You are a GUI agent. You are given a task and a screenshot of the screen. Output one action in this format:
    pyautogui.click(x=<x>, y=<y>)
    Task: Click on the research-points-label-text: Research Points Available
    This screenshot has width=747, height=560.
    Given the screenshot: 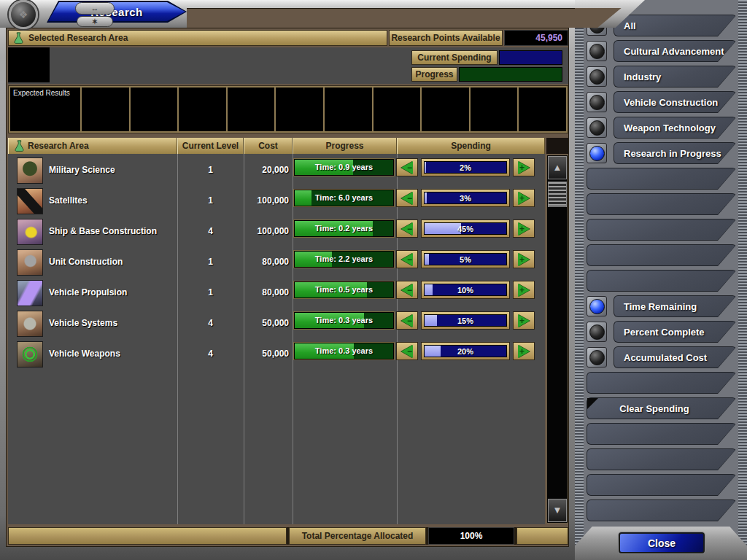 What is the action you would take?
    pyautogui.click(x=445, y=38)
    